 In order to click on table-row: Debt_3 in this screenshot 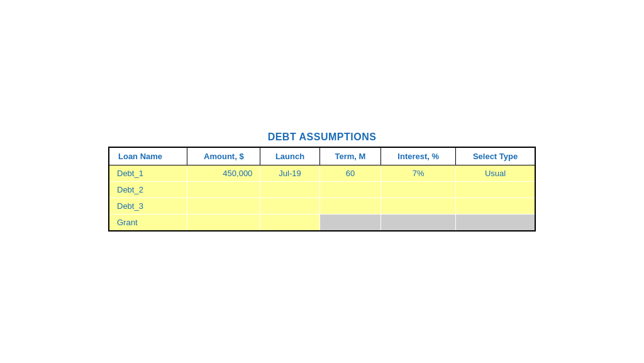, I will do `click(322, 206)`.